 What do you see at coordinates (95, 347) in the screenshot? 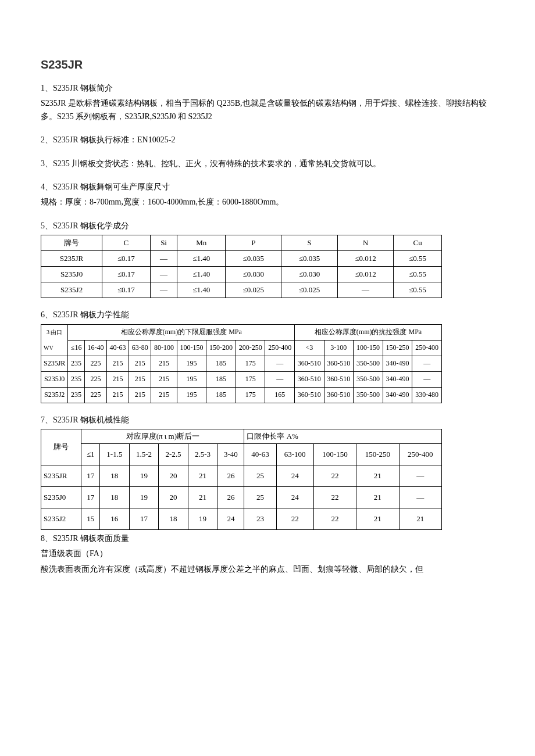
I see `col-header: 16-40` at bounding box center [95, 347].